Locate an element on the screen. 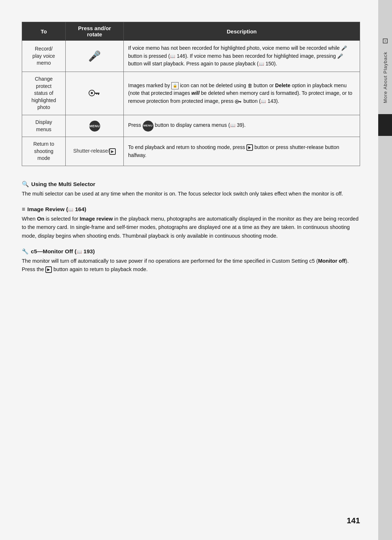 This screenshot has height=540, width=392. menu-inline-icon: MENU is located at coordinates (148, 126).